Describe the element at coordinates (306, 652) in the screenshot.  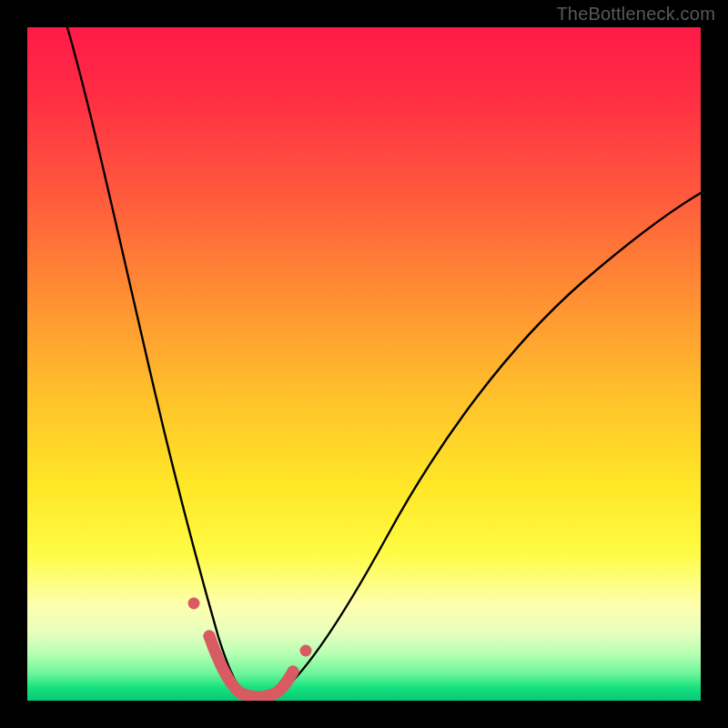
I see `marker-dot-right-outer` at that location.